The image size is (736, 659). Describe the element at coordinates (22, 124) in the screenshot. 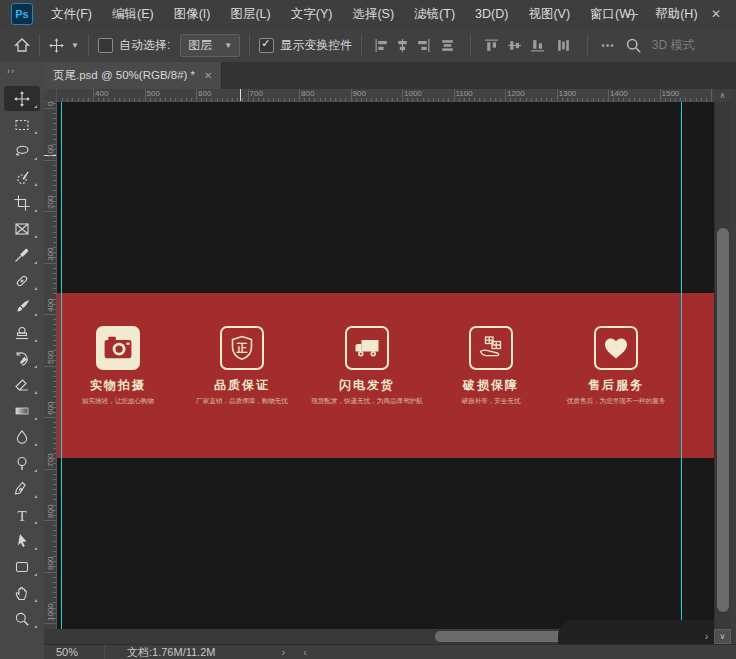

I see `rectangular-marquee-tool` at that location.